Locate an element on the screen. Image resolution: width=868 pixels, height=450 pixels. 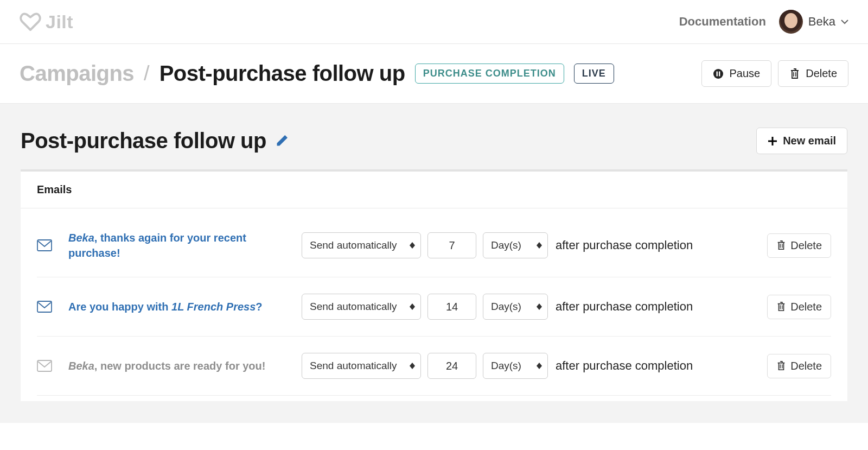
new-email-button: New email is located at coordinates (802, 141).